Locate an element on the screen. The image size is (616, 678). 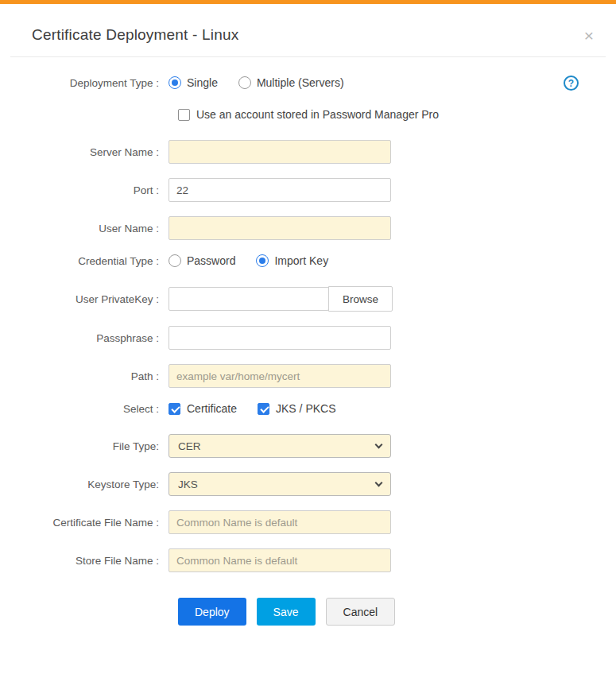
radio-password-label: Password is located at coordinates (211, 261).